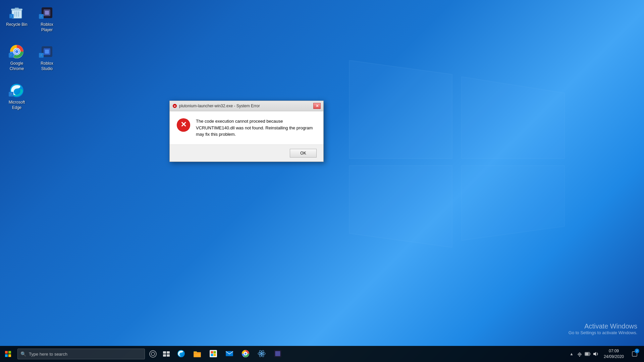 This screenshot has width=644, height=362. I want to click on task-view-icon, so click(166, 354).